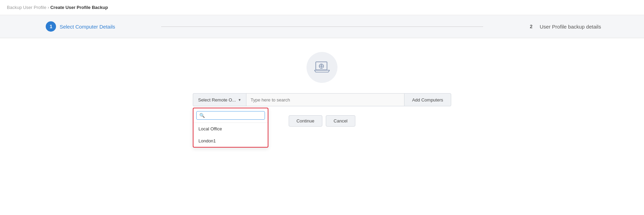 This screenshot has width=644, height=215. What do you see at coordinates (322, 27) in the screenshot?
I see `steps-bar: 1 Select Computer Details 2 User Profile…` at bounding box center [322, 27].